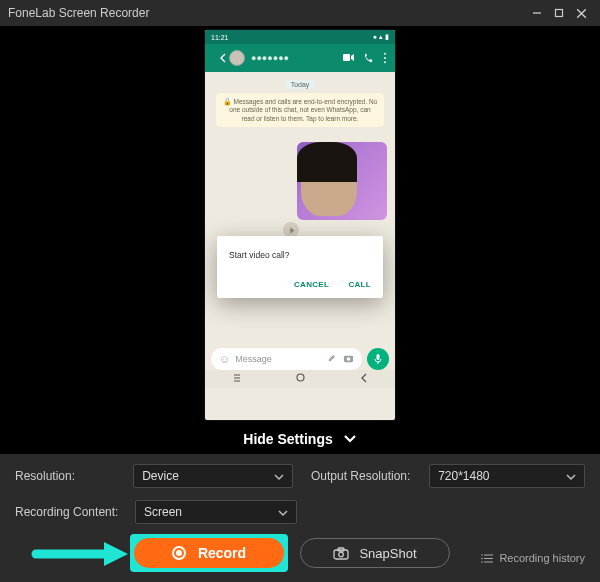  Describe the element at coordinates (300, 58) in the screenshot. I see `chat-header: ●●●●●●●` at that location.